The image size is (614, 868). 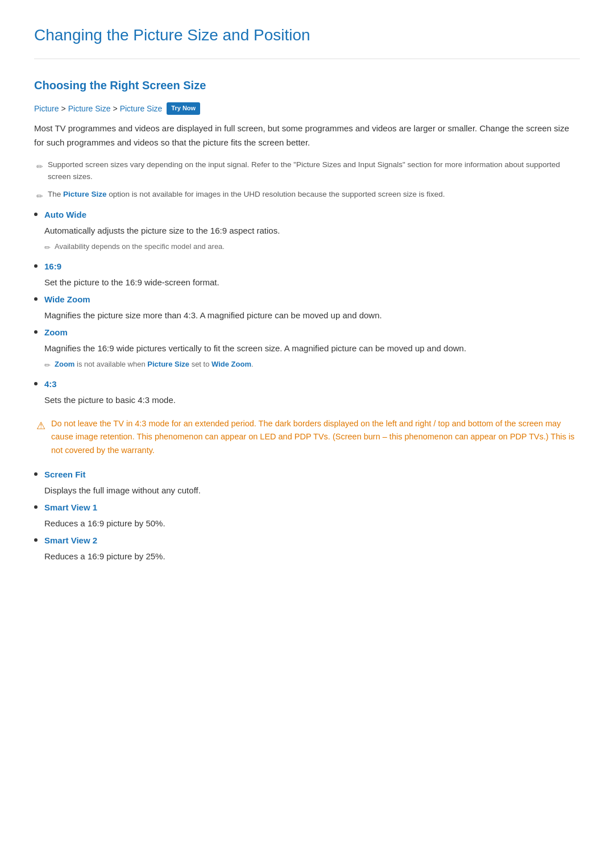 I want to click on note-item-1: ✏ Supported screen sizes vary depending …, so click(x=307, y=171).